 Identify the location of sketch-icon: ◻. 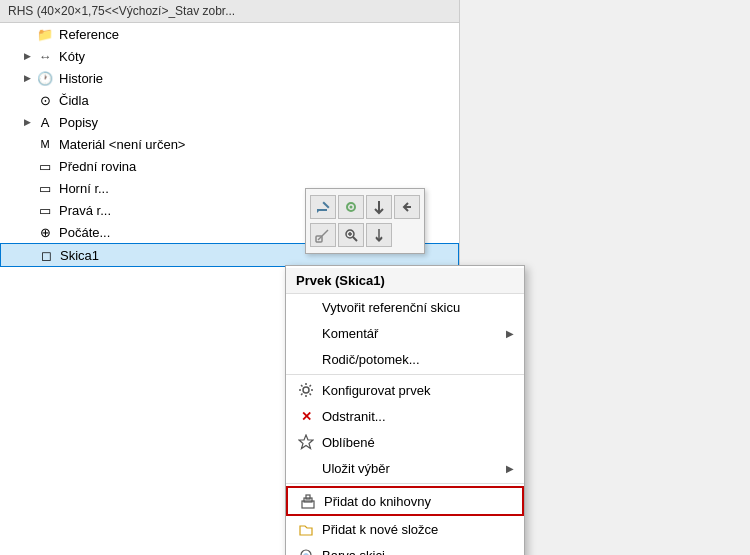
(46, 255).